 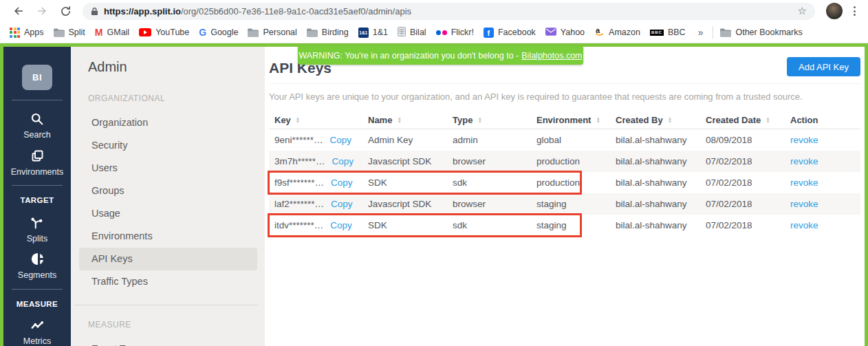 I want to click on bookmark-bbc: BBC BBC, so click(x=670, y=32).